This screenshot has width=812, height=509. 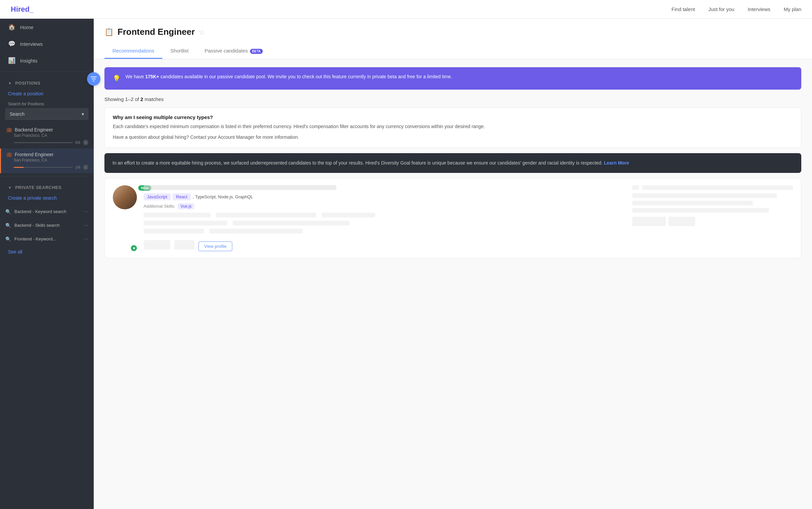 What do you see at coordinates (20, 9) in the screenshot?
I see `logo-text: Hired` at bounding box center [20, 9].